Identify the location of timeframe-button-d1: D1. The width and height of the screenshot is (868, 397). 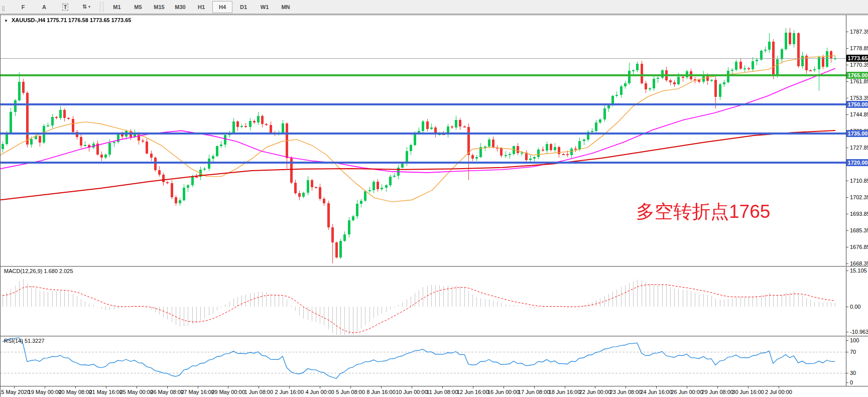
(243, 7).